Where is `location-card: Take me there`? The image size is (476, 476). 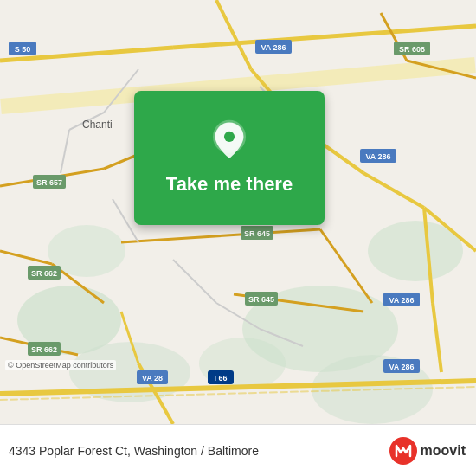
location-card: Take me there is located at coordinates (229, 158).